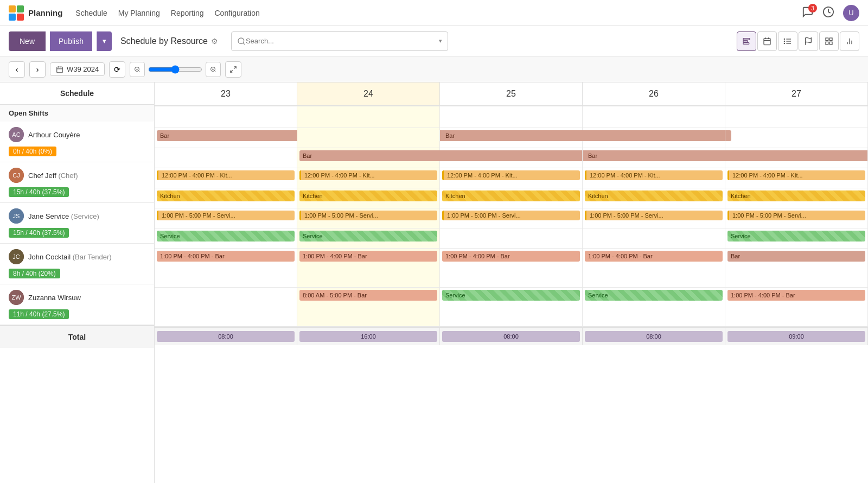 The image size is (868, 483). What do you see at coordinates (368, 175) in the screenshot?
I see `shift-chef-1-24: 12:00 PM - 4:00 PM - Kit...` at bounding box center [368, 175].